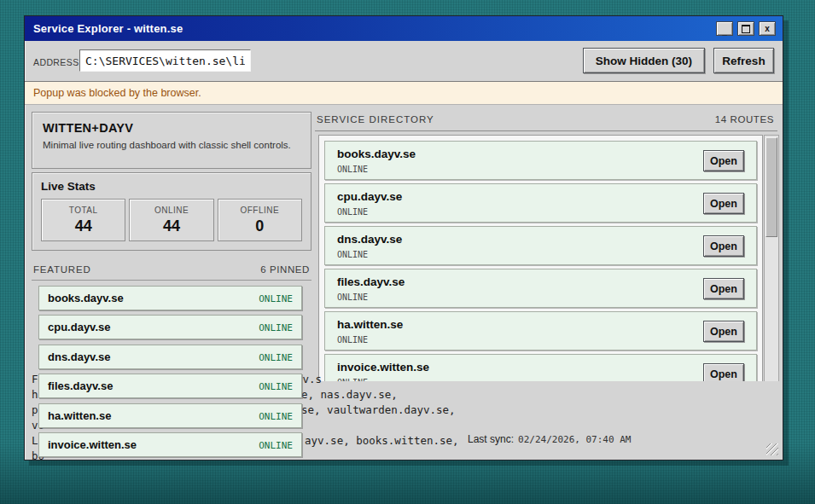 Image resolution: width=815 pixels, height=504 pixels. Describe the element at coordinates (379, 409) in the screenshot. I see `footer-text-fragment: se, vaultwarden.dayv.se,` at that location.